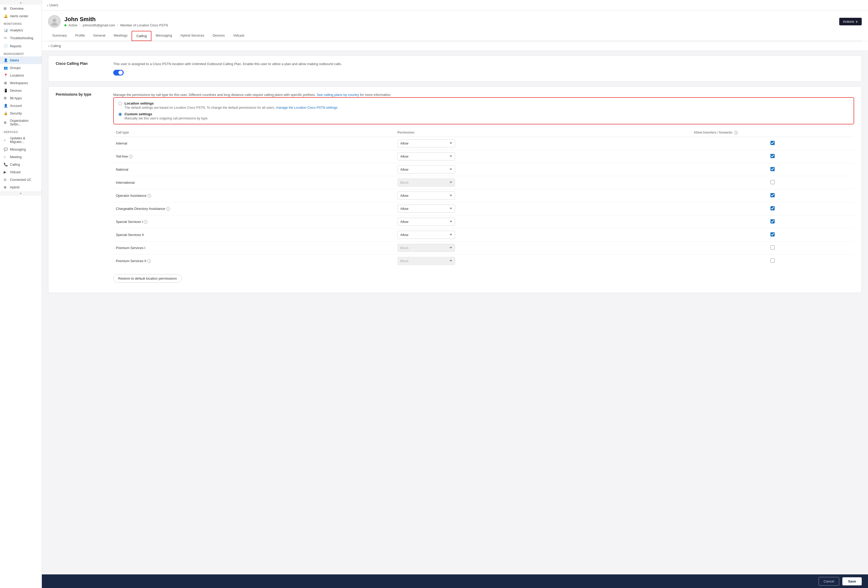  Describe the element at coordinates (254, 133) in the screenshot. I see `col-call-type: Call type` at that location.